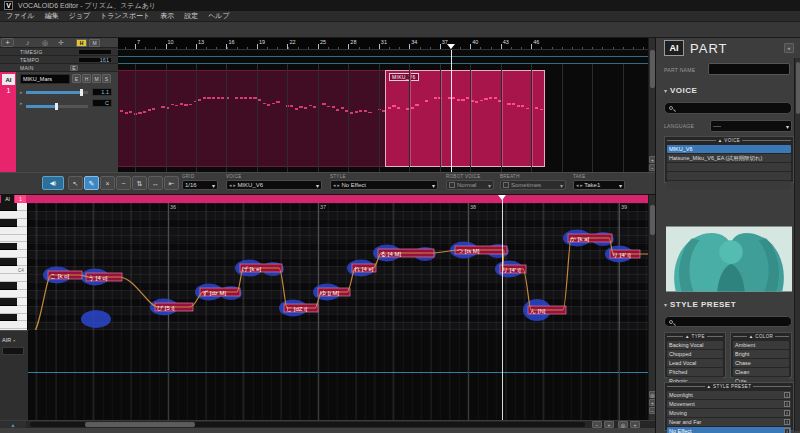 Image resolution: width=800 pixels, height=433 pixels. Describe the element at coordinates (729, 149) in the screenshot. I see `voice-list-item: MIKU_V6` at that location.